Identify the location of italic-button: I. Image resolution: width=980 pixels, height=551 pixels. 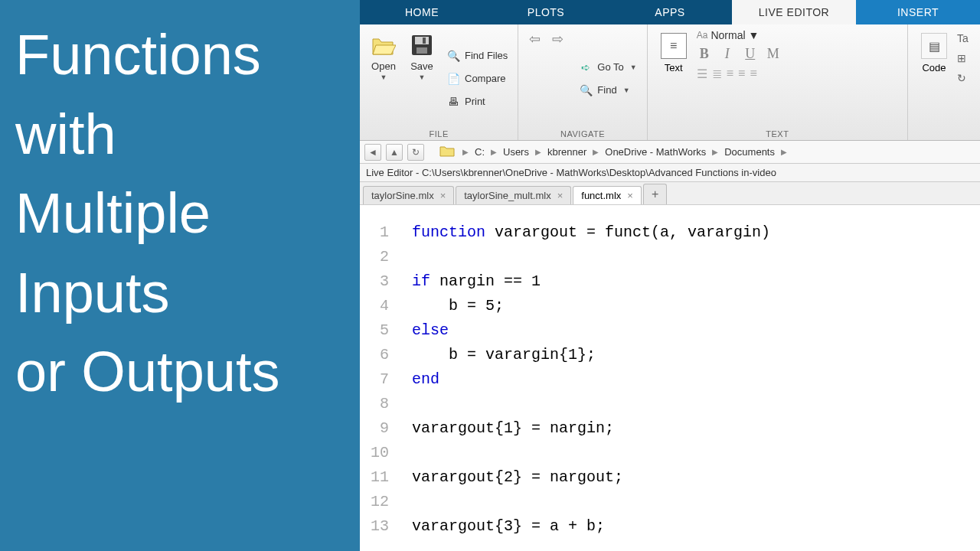
(727, 54).